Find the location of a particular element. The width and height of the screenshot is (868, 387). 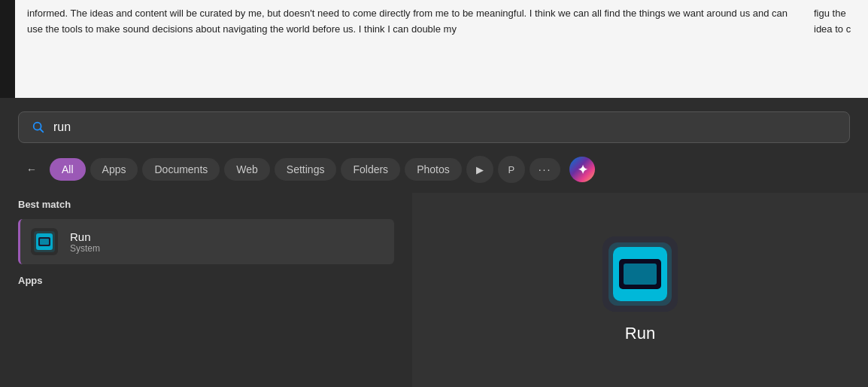

tab-settings: Settings is located at coordinates (305, 169).